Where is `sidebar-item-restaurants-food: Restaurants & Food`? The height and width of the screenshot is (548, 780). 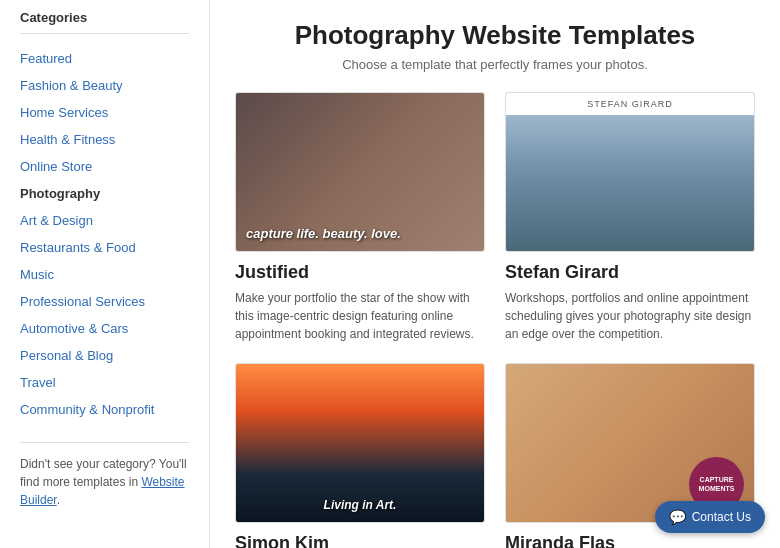
sidebar-item-restaurants-food: Restaurants & Food is located at coordinates (104, 248).